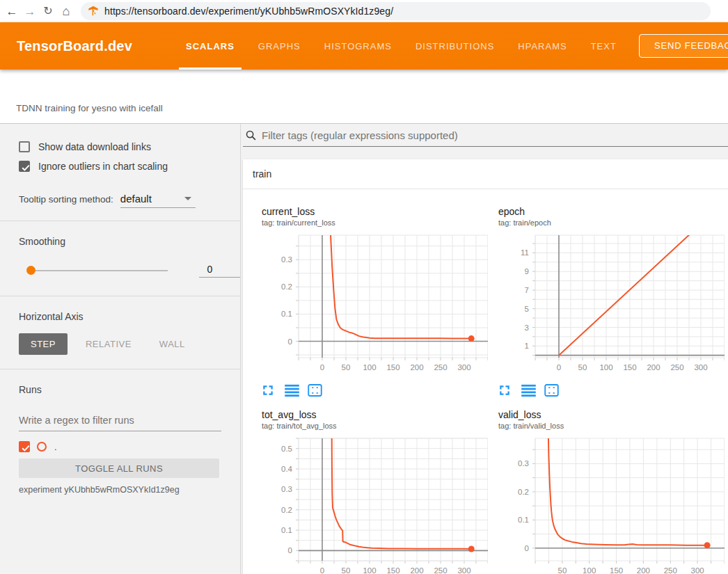 Image resolution: width=728 pixels, height=574 pixels. What do you see at coordinates (486, 174) in the screenshot?
I see `section-header-train: train` at bounding box center [486, 174].